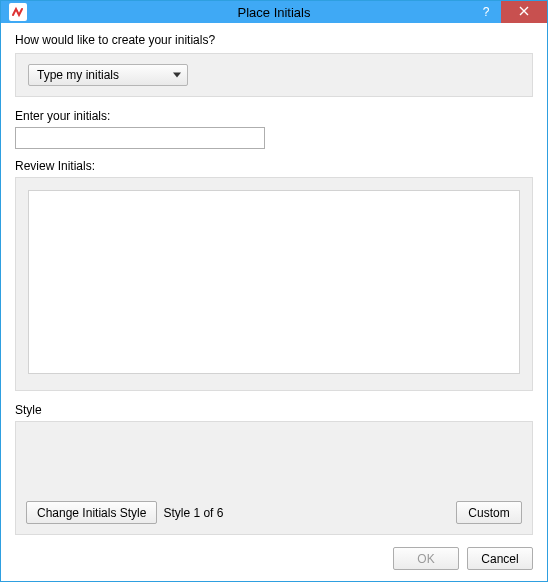  What do you see at coordinates (274, 12) in the screenshot?
I see `title-bar: Place Initials ?` at bounding box center [274, 12].